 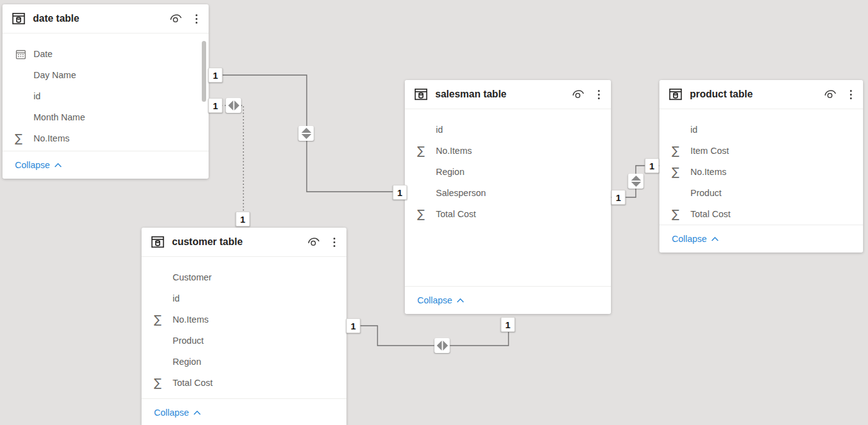 What do you see at coordinates (508, 94) in the screenshot?
I see `table-card-header: salesman table` at bounding box center [508, 94].